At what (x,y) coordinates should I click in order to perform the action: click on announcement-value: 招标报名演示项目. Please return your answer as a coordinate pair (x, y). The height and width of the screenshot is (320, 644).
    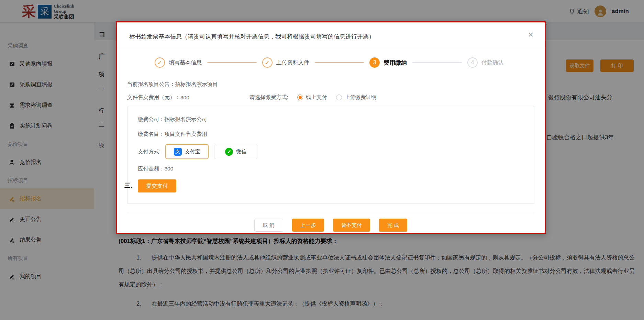
    Looking at the image, I should click on (197, 84).